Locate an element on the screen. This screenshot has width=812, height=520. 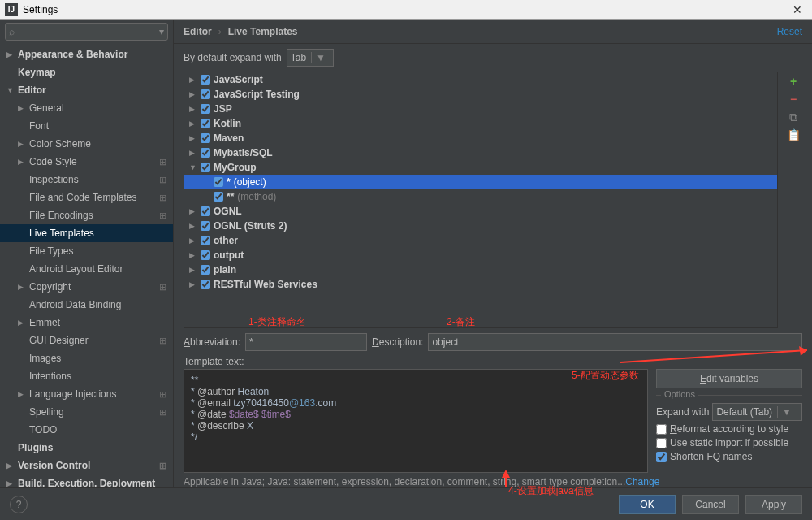
template-group: ▶other is located at coordinates (481, 240).